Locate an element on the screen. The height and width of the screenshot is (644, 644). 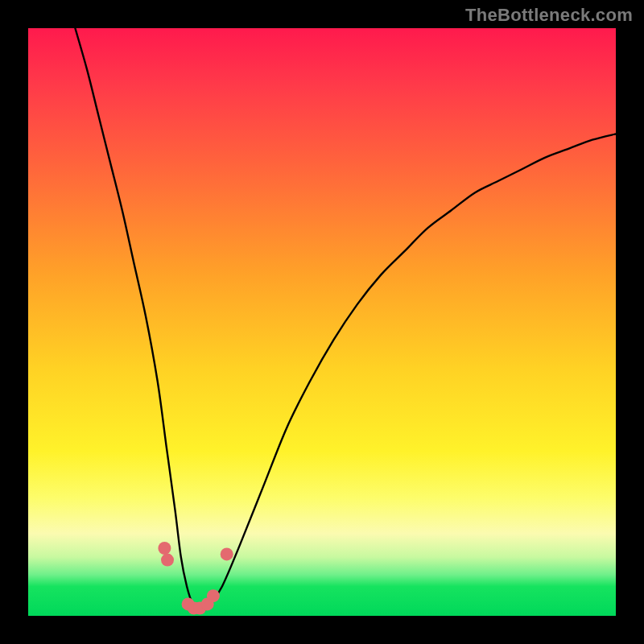
marker-right-upper is located at coordinates (227, 554).